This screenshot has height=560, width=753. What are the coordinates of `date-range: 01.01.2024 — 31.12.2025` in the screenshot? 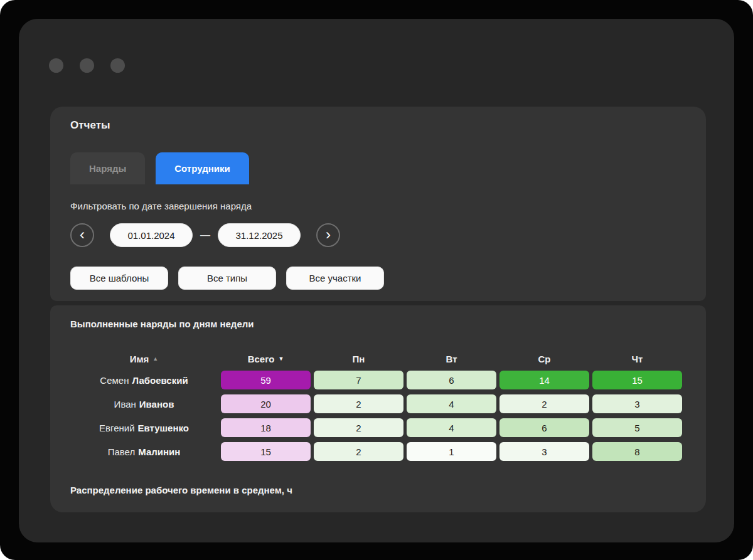 It's located at (205, 235).